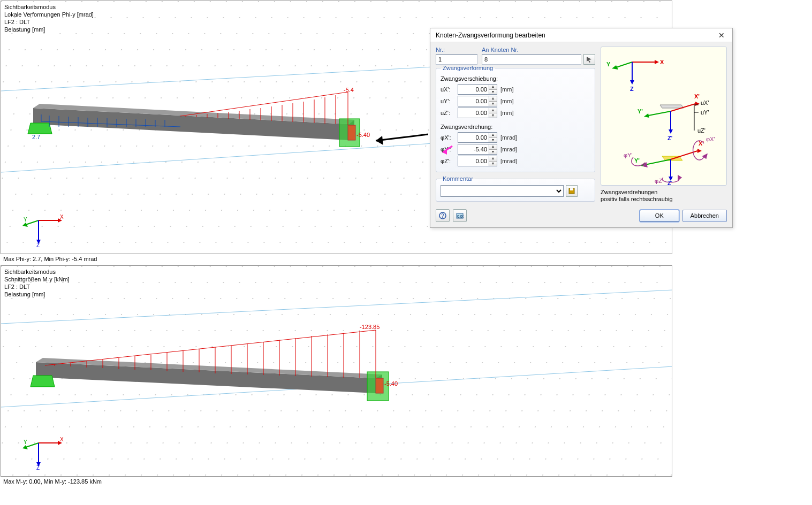 This screenshot has height=505, width=812. What do you see at coordinates (49, 18) in the screenshot?
I see `overlay-text-1: Sichtbarkeitsmodus Lokale Verformungen P…` at bounding box center [49, 18].